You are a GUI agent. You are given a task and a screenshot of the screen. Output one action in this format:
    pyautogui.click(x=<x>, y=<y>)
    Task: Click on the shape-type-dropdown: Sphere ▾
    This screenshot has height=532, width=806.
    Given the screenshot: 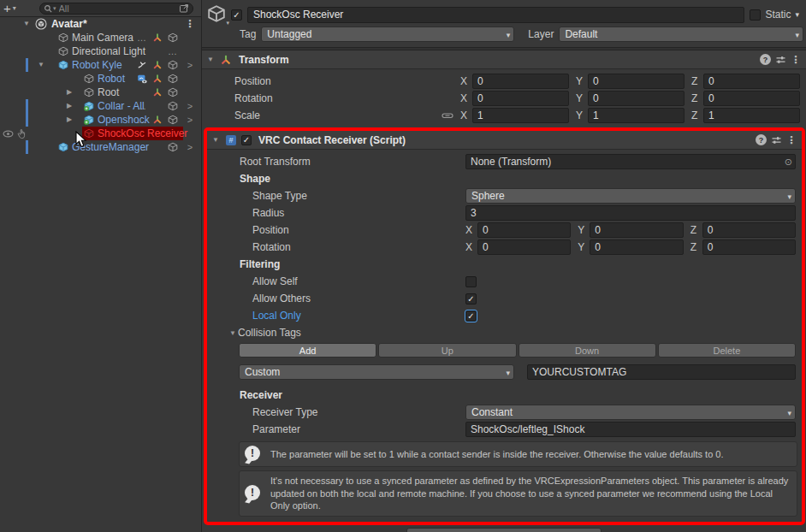 What is the action you would take?
    pyautogui.click(x=631, y=196)
    